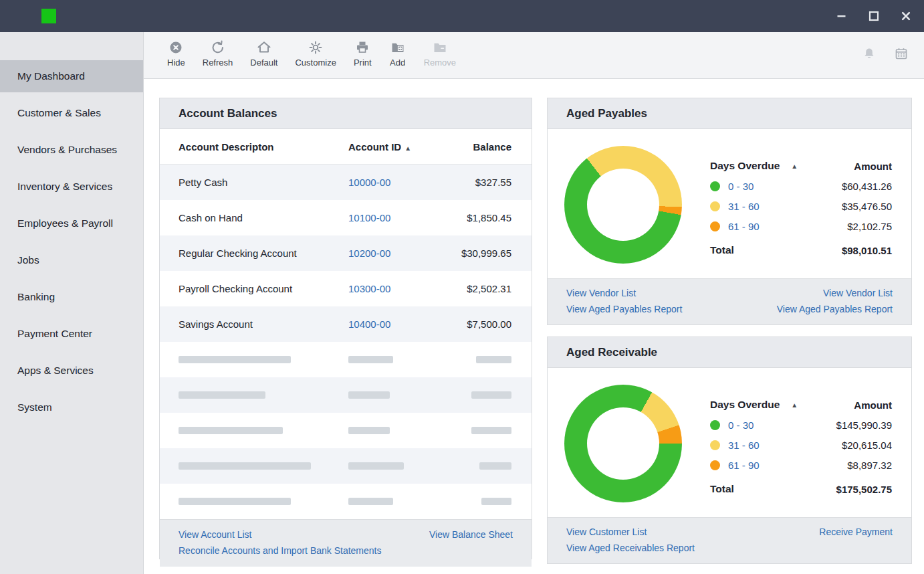 This screenshot has width=924, height=574. I want to click on account-id-link: 10100-00, so click(369, 218).